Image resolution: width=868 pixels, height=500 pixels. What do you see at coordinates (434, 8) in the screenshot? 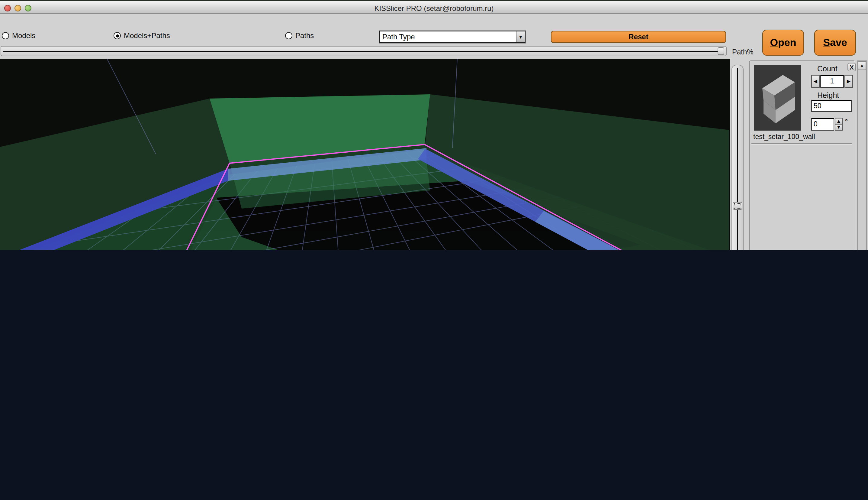
I see `window-title: KISSlicer PRO (setar@roboforum.ru)` at bounding box center [434, 8].